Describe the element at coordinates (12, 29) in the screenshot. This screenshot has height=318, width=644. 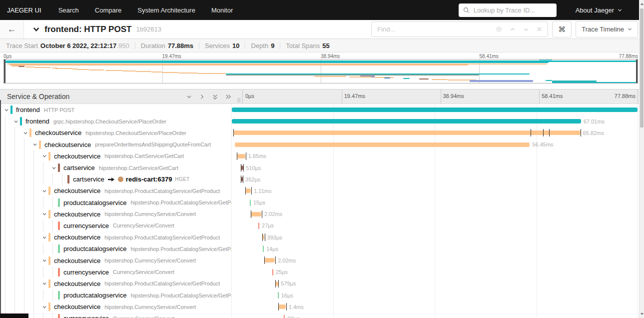
I see `back-button: ←` at that location.